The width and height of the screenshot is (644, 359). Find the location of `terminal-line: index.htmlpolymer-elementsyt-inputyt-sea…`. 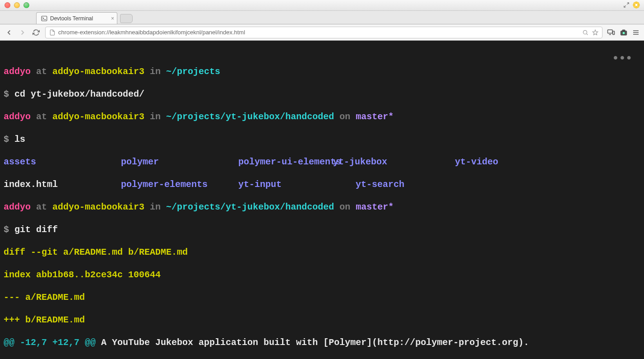

terminal-line: index.htmlpolymer-elementsyt-inputyt-sea… is located at coordinates (322, 184).